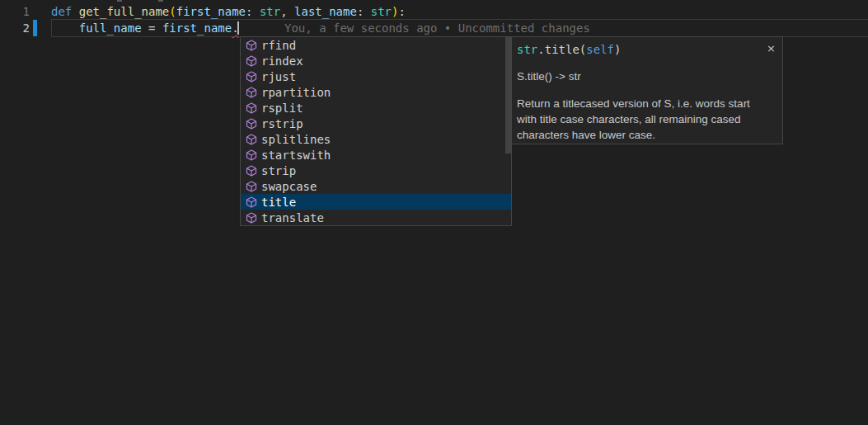 This screenshot has width=868, height=425. What do you see at coordinates (65, 28) in the screenshot?
I see `code-token` at bounding box center [65, 28].